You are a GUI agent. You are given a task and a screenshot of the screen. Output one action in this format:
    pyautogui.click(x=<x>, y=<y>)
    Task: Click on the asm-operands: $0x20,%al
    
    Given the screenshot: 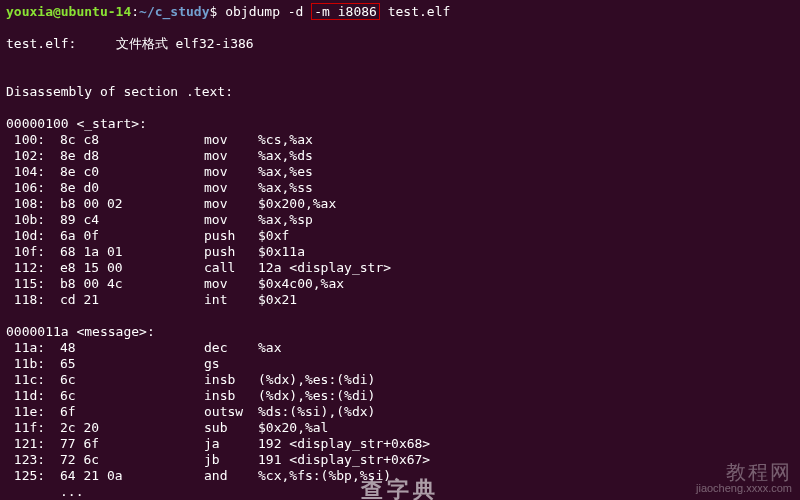 What is the action you would take?
    pyautogui.click(x=293, y=428)
    